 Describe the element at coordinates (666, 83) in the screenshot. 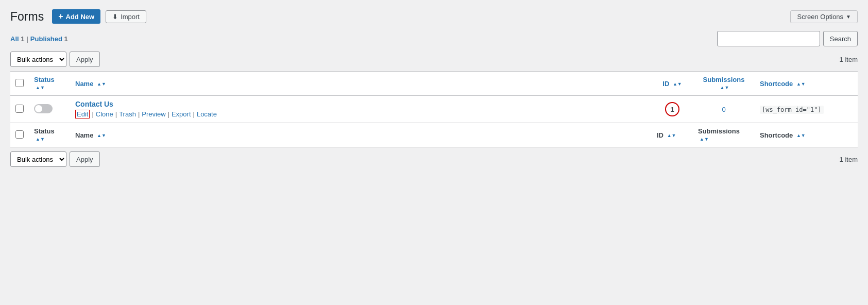

I see `col-id-label: ID` at that location.